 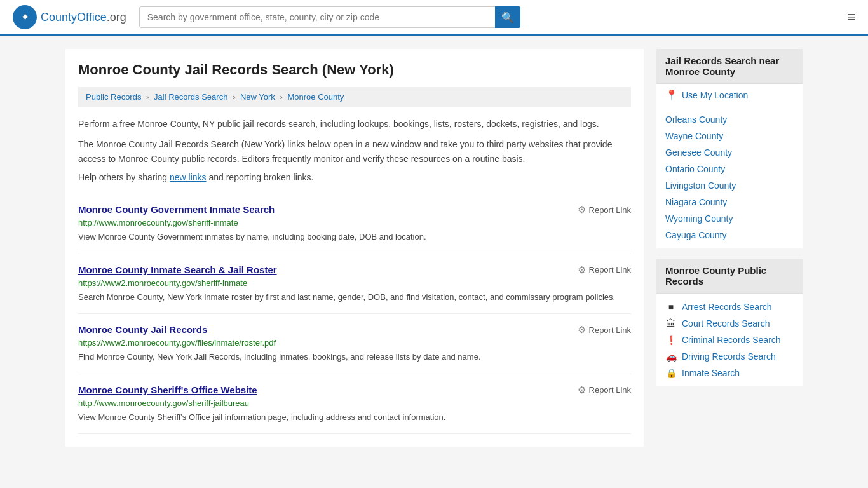 What do you see at coordinates (731, 340) in the screenshot?
I see `public-record-link: Criminal Records Search` at bounding box center [731, 340].